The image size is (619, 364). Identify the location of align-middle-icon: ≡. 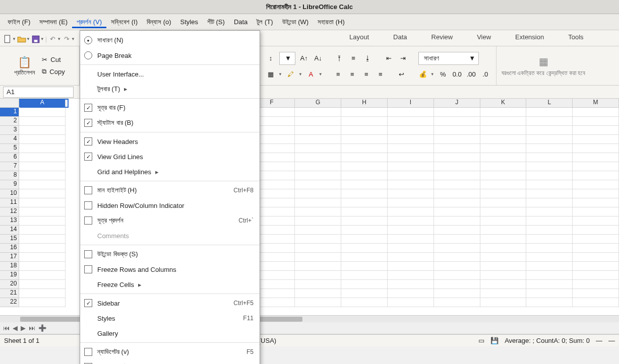
(353, 58).